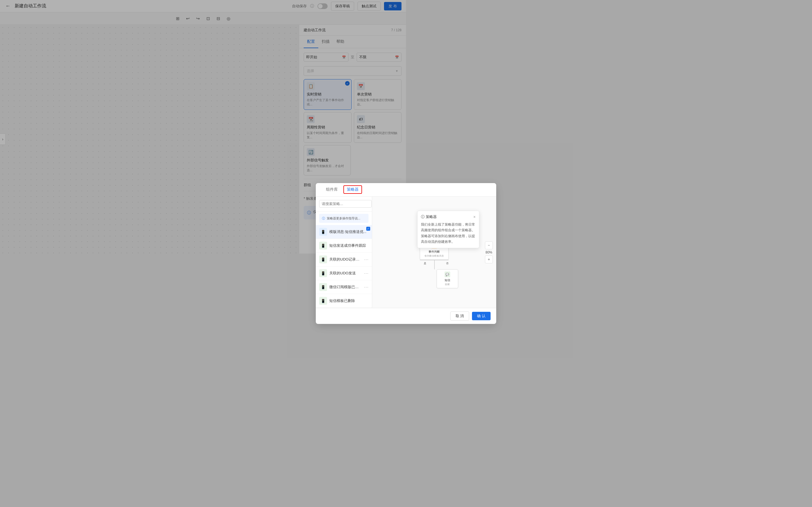 The image size is (812, 507). Describe the element at coordinates (389, 225) in the screenshot. I see `dialog-right-panel: ⓘ 策略器 × 我们全新上线了策略器功能，将日常高频使用的组件组合成一个策略器。…` at that location.